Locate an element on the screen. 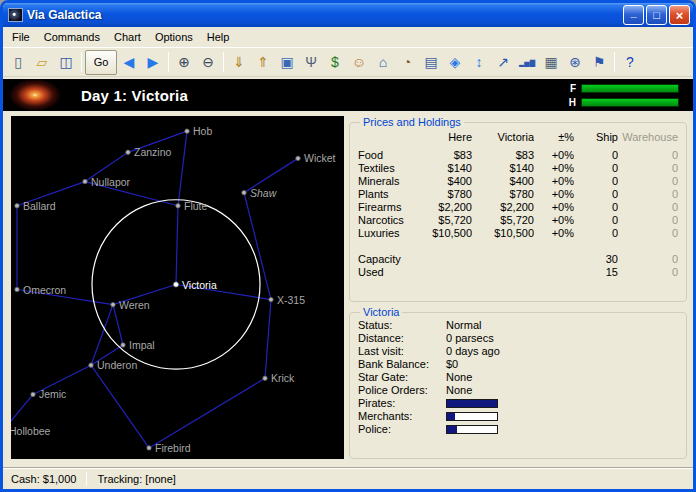  forward-icon: ▶ is located at coordinates (153, 62).